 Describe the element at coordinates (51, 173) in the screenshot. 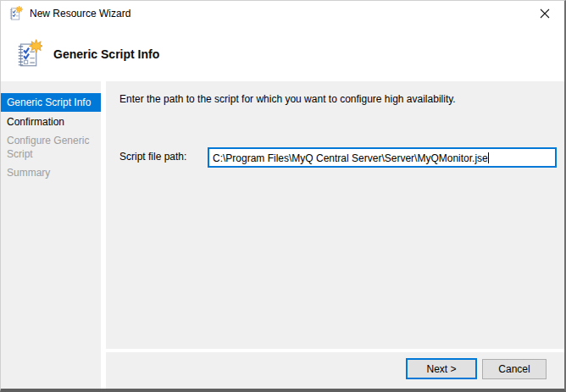

I see `step-summary: Summary` at that location.